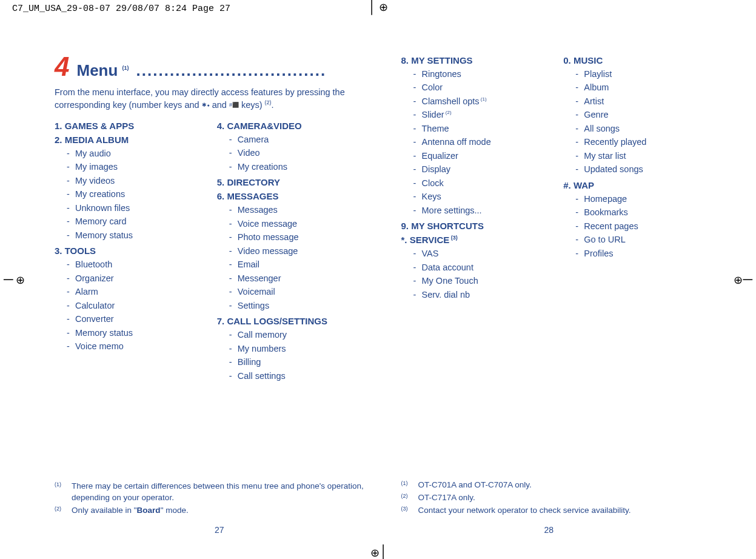  Describe the element at coordinates (298, 258) in the screenshot. I see `menu-item-list: MessagesVoice messagePhoto messageVideo …` at that location.